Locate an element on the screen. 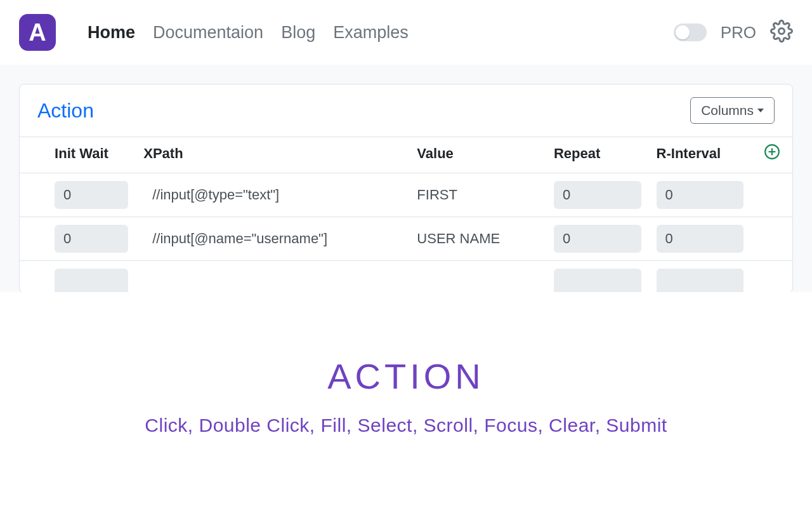 The height and width of the screenshot is (508, 812). hero-subtitle: Click, Double Click, Fill, Select, Scrol… is located at coordinates (406, 425).